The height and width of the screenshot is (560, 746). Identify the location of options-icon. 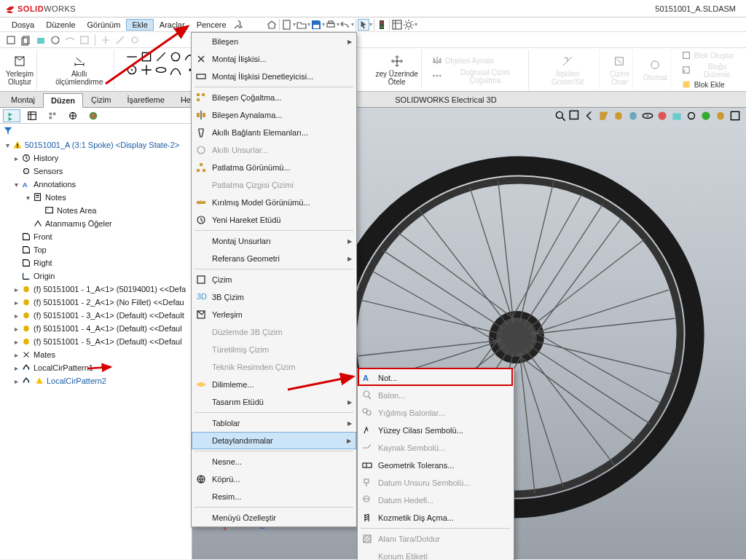
(397, 25).